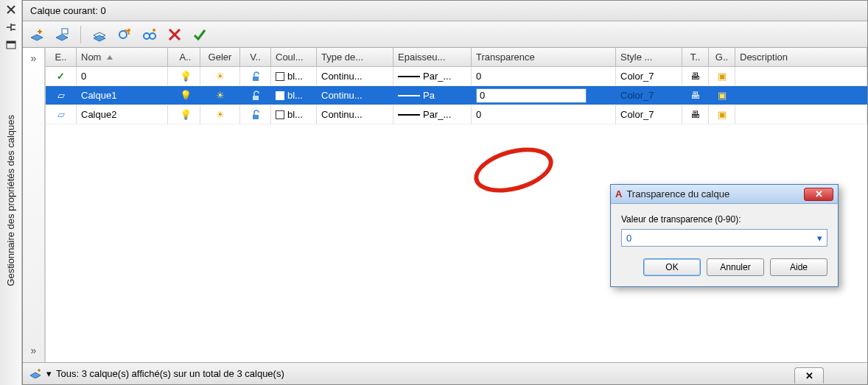 This screenshot has width=868, height=385. I want to click on col-lineweight: Epaisseu..., so click(433, 57).